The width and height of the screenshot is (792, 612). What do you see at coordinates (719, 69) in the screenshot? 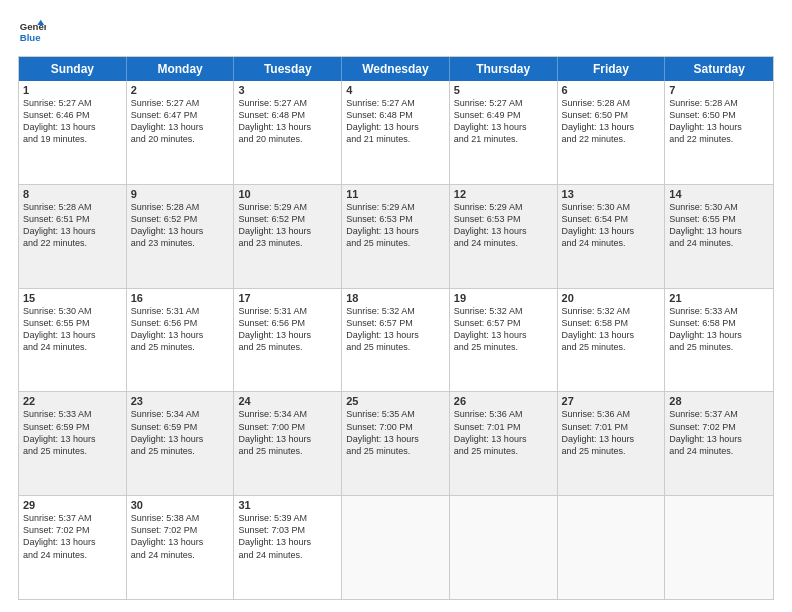
I see `cal-header-day: Saturday` at bounding box center [719, 69].